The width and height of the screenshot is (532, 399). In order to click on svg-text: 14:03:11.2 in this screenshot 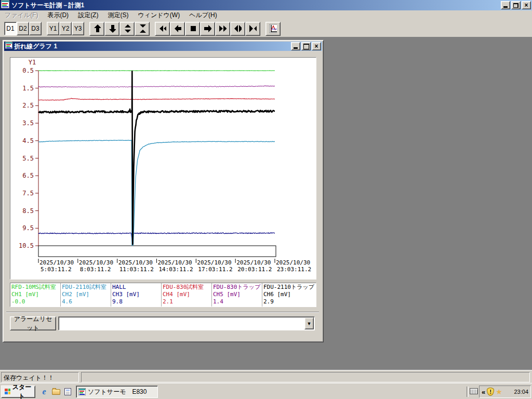, I will do `click(176, 269)`.